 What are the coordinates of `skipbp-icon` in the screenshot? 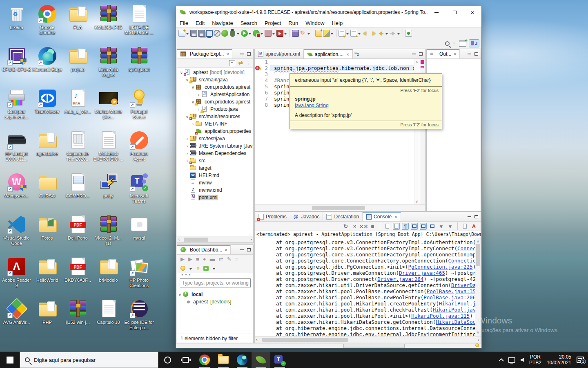 It's located at (217, 34).